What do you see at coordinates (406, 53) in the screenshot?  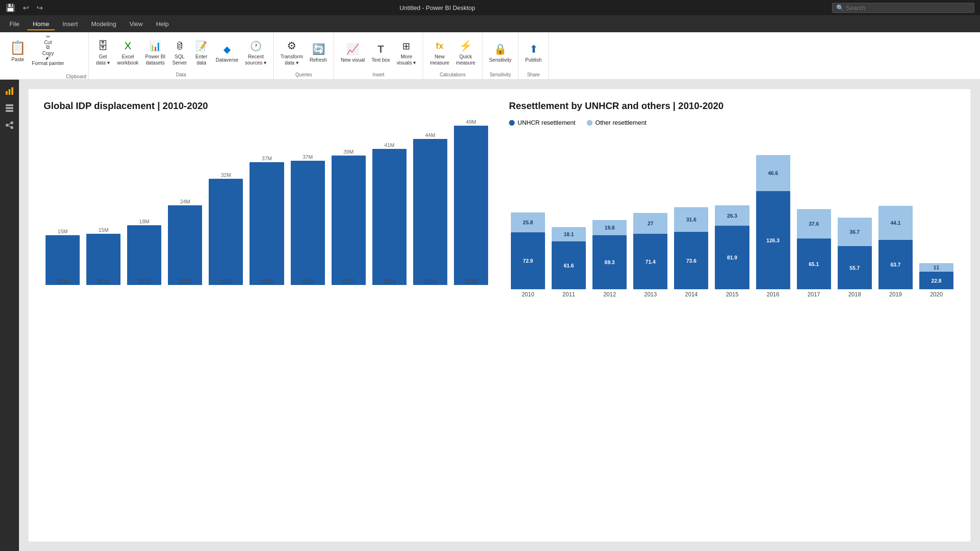 I see `more-visuals-button: ⊞ Morevisuals ▾` at bounding box center [406, 53].